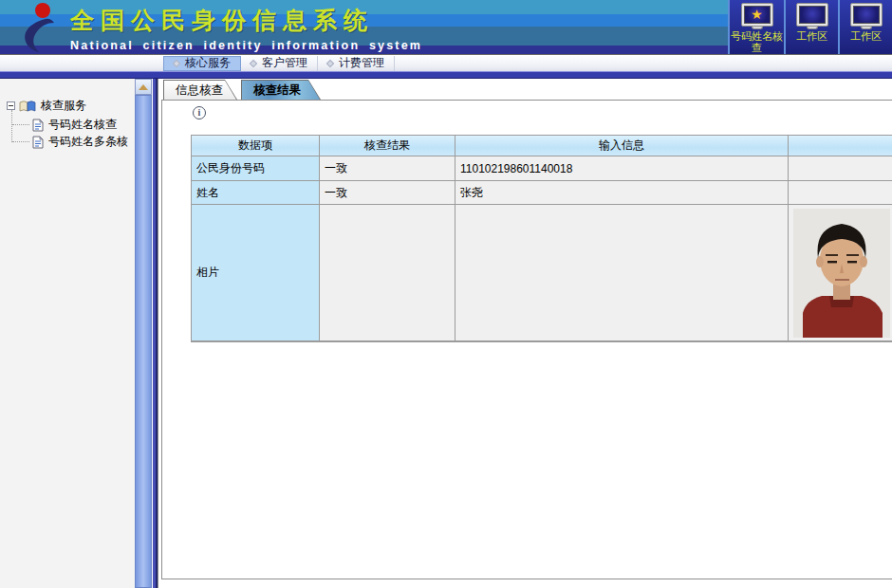  Describe the element at coordinates (247, 21) in the screenshot. I see `app-title: 全国公民身份信息系统` at that location.